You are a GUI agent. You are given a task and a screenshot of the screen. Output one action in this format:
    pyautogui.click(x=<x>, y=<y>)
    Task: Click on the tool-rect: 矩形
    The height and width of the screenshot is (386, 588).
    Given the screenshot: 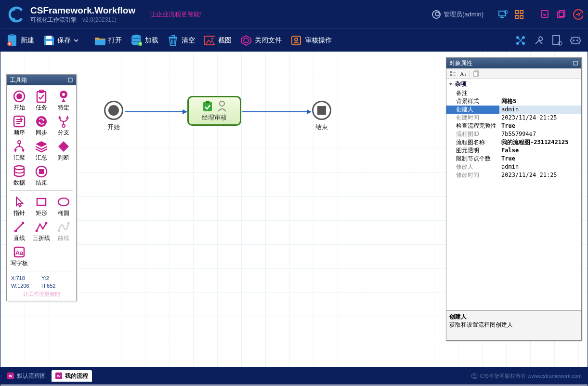 What is the action you would take?
    pyautogui.click(x=41, y=206)
    